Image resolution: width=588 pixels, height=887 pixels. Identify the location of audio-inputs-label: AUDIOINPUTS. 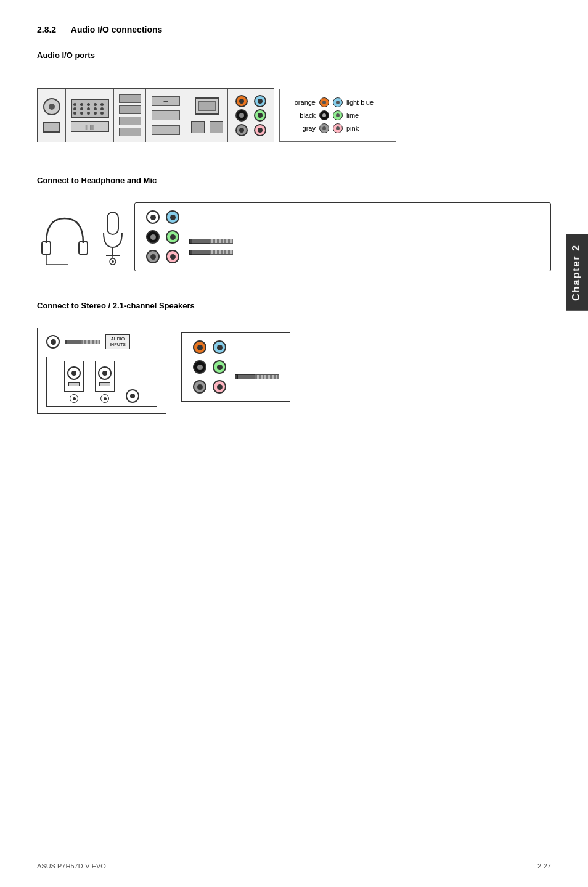
(118, 342).